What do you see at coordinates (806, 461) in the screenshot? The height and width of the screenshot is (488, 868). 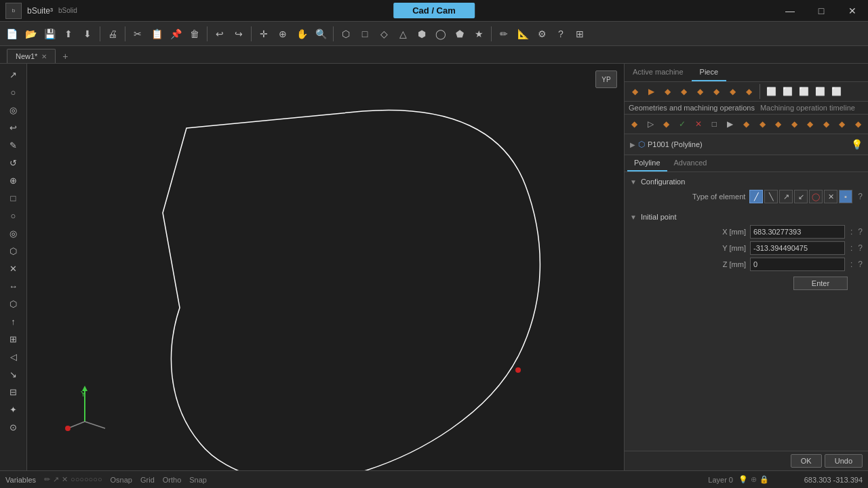 I see `ok-button: OK` at bounding box center [806, 461].